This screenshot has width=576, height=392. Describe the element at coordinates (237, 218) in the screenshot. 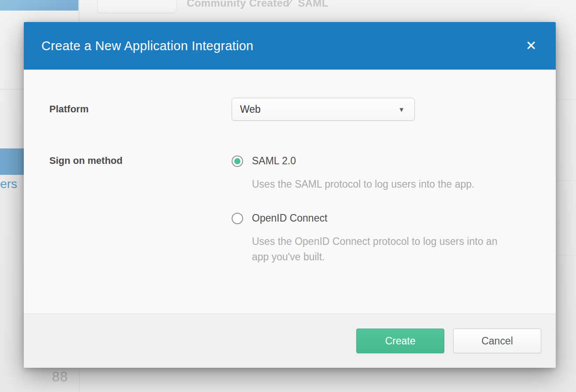

I see `oidc-radio-button` at that location.